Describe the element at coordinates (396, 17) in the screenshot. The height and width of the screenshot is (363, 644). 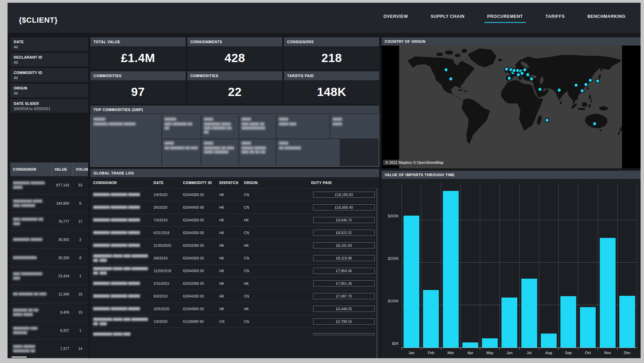
I see `nav-tab: OVERVIEW` at that location.